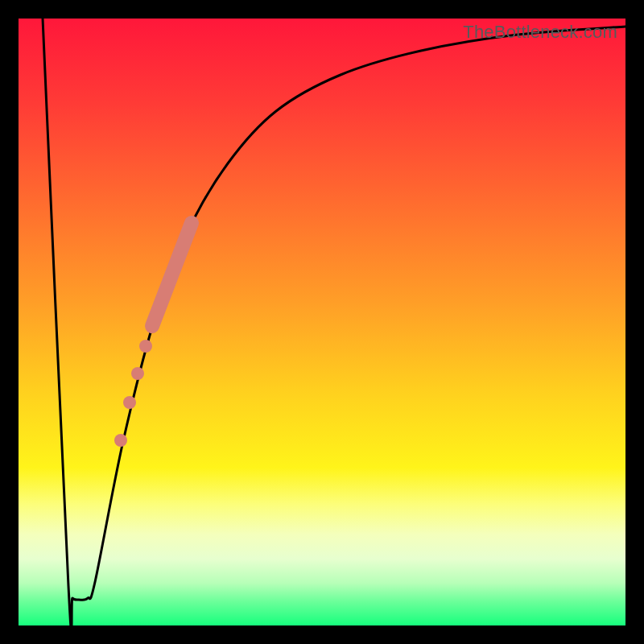 The width and height of the screenshot is (644, 644). I want to click on watermark-text: TheBottleneck.com, so click(540, 32).